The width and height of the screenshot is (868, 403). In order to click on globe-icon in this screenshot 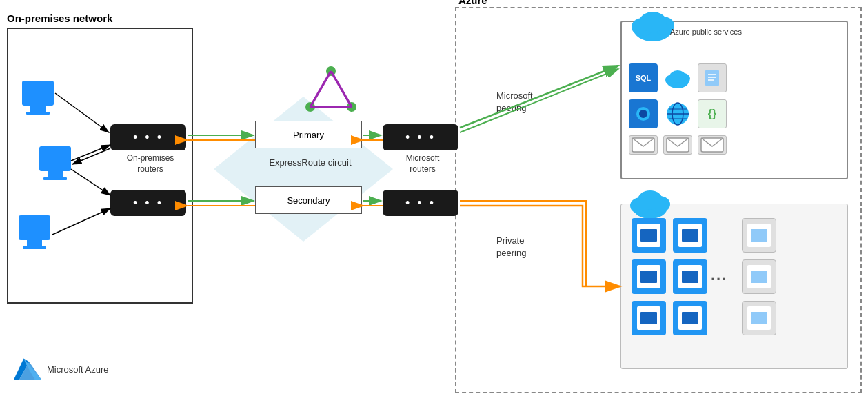, I will do `click(678, 114)`.